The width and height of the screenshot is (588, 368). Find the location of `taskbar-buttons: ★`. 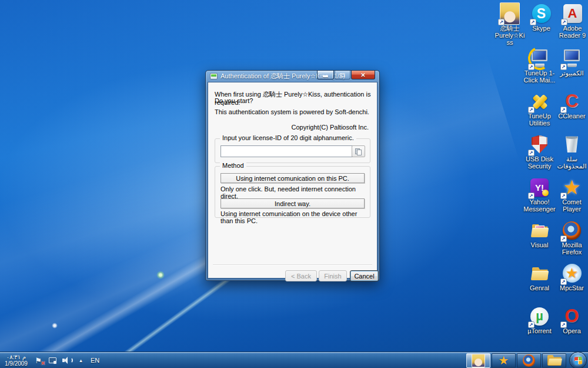

taskbar-buttons: ★ is located at coordinates (526, 360).